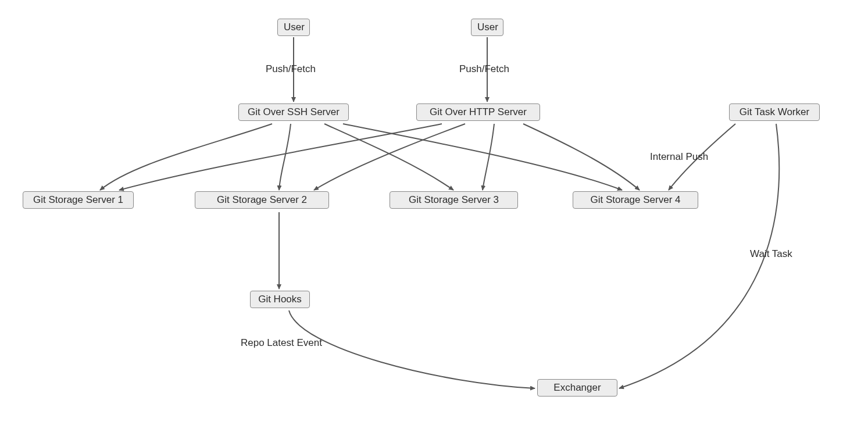 This screenshot has height=425, width=868. Describe the element at coordinates (771, 254) in the screenshot. I see `edge-label-wait-task: Wait Task` at that location.